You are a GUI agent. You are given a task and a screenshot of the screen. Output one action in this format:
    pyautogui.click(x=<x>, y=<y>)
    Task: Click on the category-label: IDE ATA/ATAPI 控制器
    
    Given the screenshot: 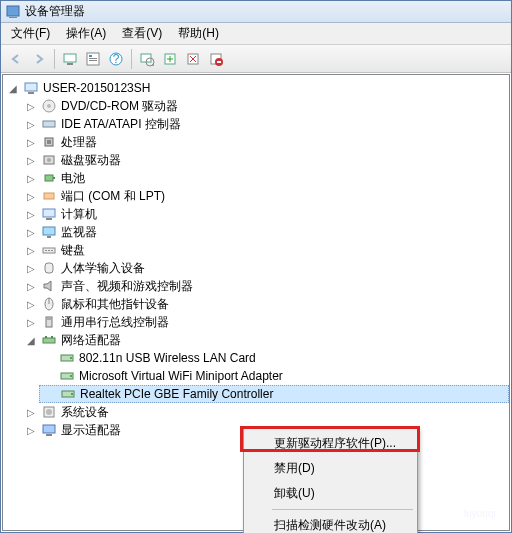 What is the action you would take?
    pyautogui.click(x=121, y=124)
    